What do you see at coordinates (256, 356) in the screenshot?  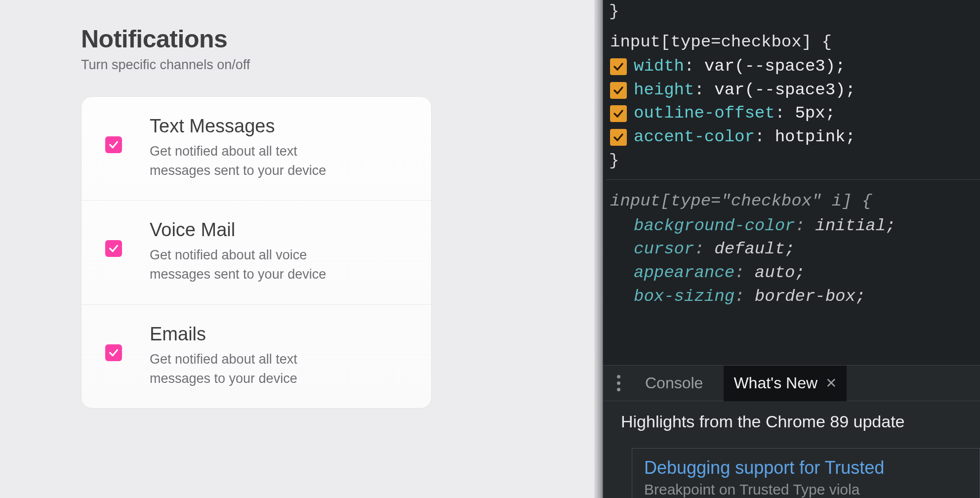 I see `channel-row-emails: Emails Get notified about all text messa…` at bounding box center [256, 356].